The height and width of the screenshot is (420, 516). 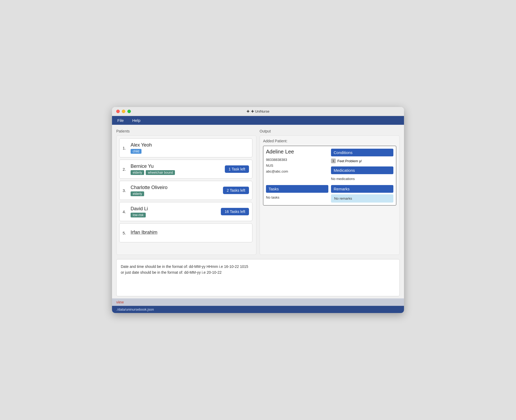 What do you see at coordinates (178, 166) in the screenshot?
I see `patient-name: Bernice Yu` at bounding box center [178, 166].